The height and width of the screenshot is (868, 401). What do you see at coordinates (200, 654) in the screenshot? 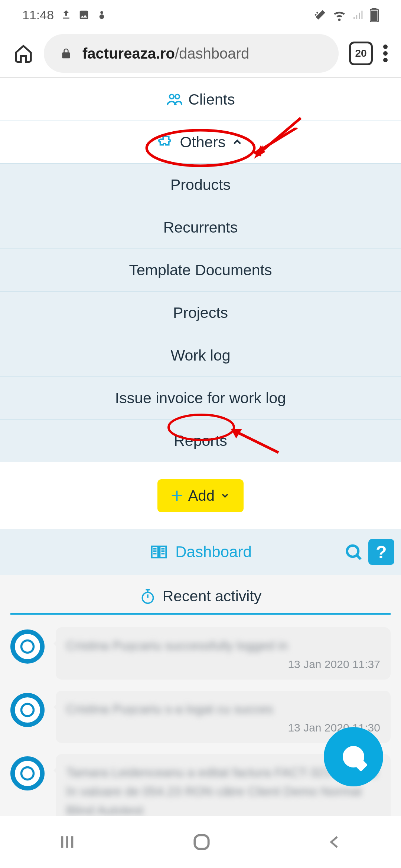
I see `activity-item: Cristina Pușcariu successfully logged in…` at bounding box center [200, 654].